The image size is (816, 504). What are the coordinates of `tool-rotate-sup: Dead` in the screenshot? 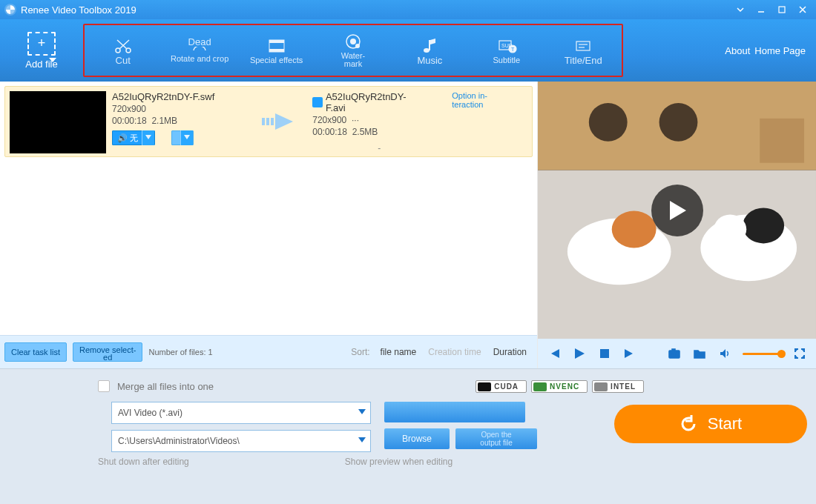 It's located at (200, 42).